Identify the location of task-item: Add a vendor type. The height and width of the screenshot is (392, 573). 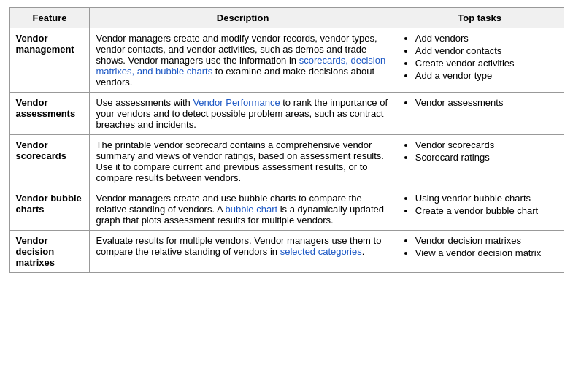
(486, 76).